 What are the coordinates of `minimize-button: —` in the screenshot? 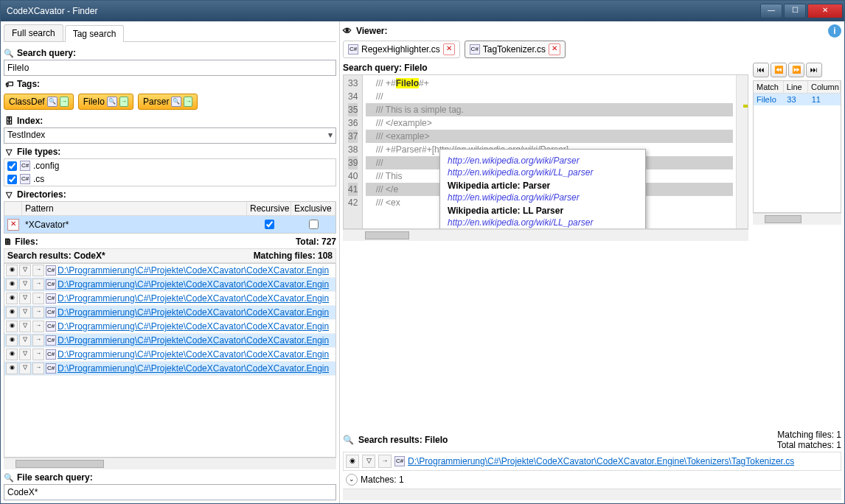 It's located at (771, 11).